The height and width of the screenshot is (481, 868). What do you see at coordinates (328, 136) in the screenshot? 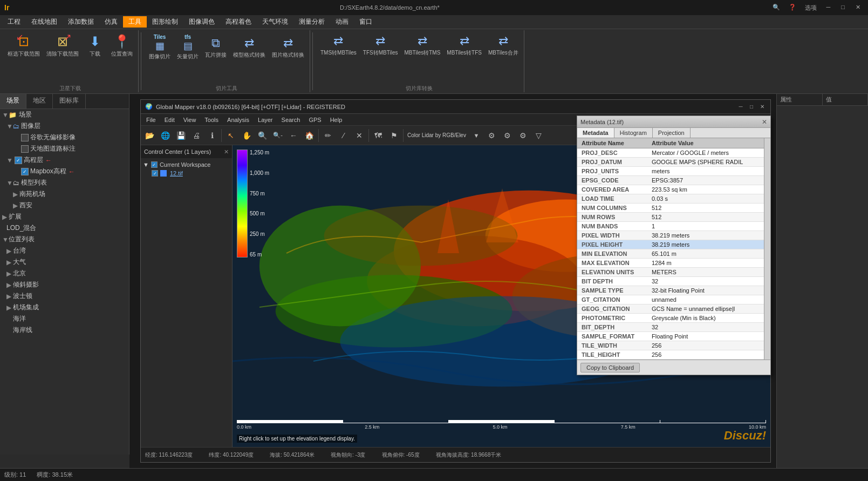
I see `gm-draw-button: ✏` at bounding box center [328, 136].